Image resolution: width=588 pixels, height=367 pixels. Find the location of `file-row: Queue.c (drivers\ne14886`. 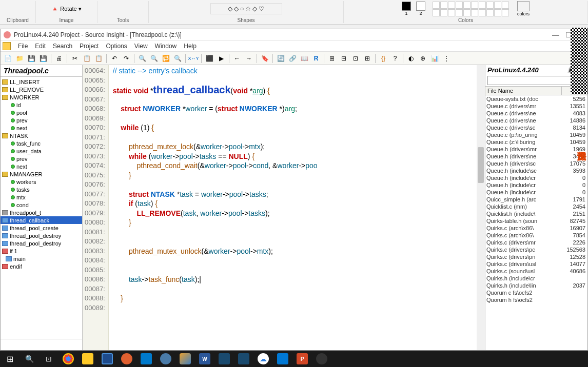

file-row: Queue.c (drivers\ne14886 is located at coordinates (537, 120).